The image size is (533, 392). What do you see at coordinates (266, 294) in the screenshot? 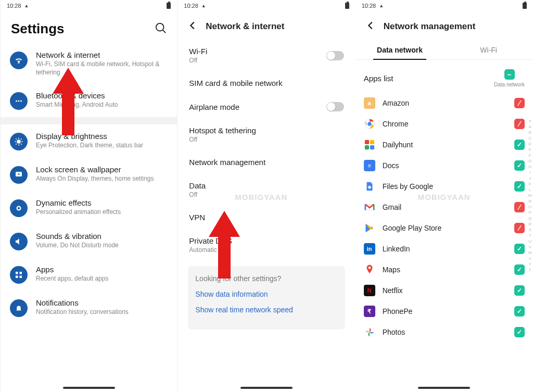
I see `extra-link: Show data information` at bounding box center [266, 294].